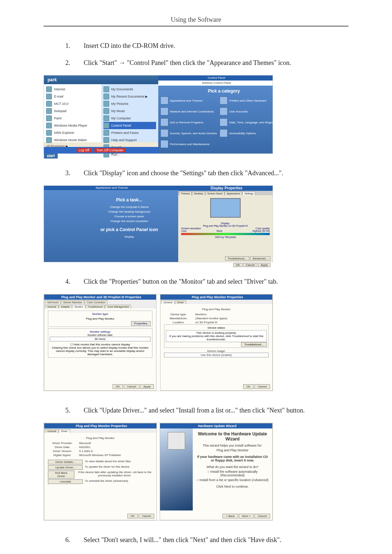 The image size is (392, 554). Describe the element at coordinates (111, 188) in the screenshot. I see `appearance-title: Appearance and Themes` at that location.